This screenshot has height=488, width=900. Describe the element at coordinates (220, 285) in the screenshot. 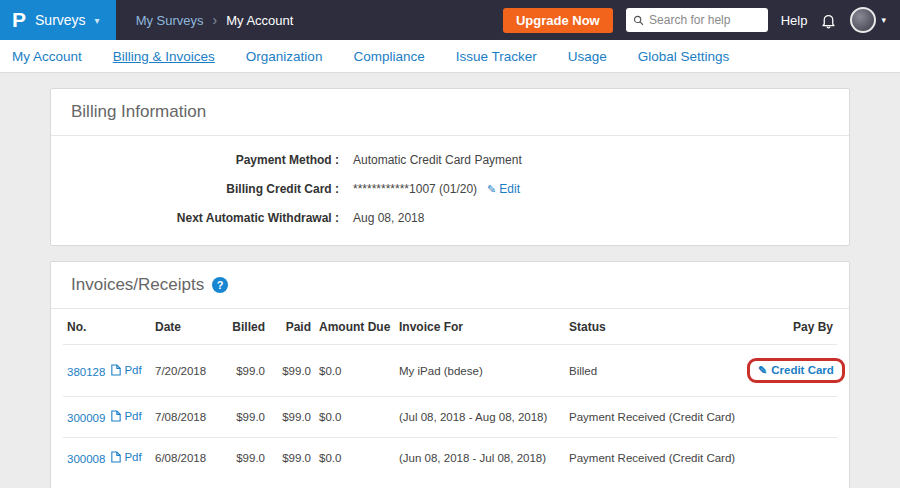

I see `help-question-icon: ?` at that location.